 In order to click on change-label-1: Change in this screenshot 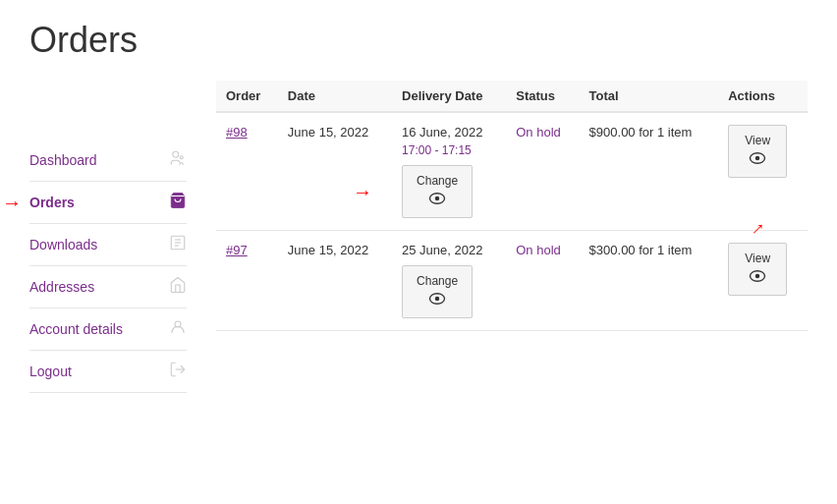, I will do `click(437, 181)`.